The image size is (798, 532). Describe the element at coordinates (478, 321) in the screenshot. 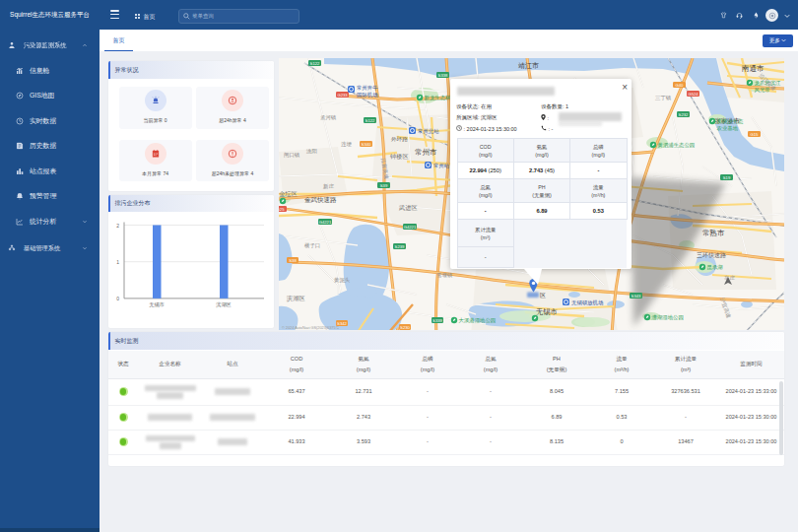

I see `svg-text: 大溪港湿地公园` at that location.